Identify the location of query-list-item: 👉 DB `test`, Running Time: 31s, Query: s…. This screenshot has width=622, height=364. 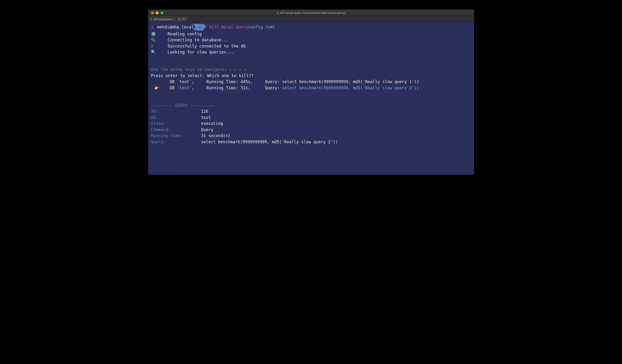
(311, 88).